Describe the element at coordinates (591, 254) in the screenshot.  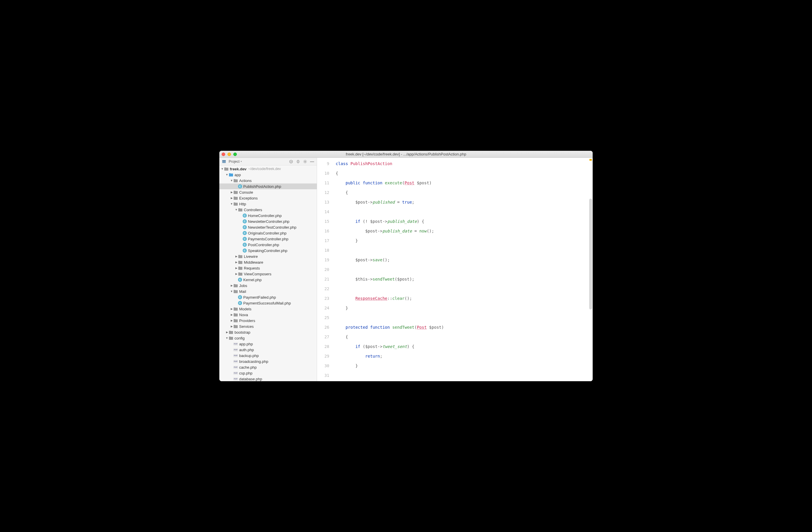
I see `scrollbar` at that location.